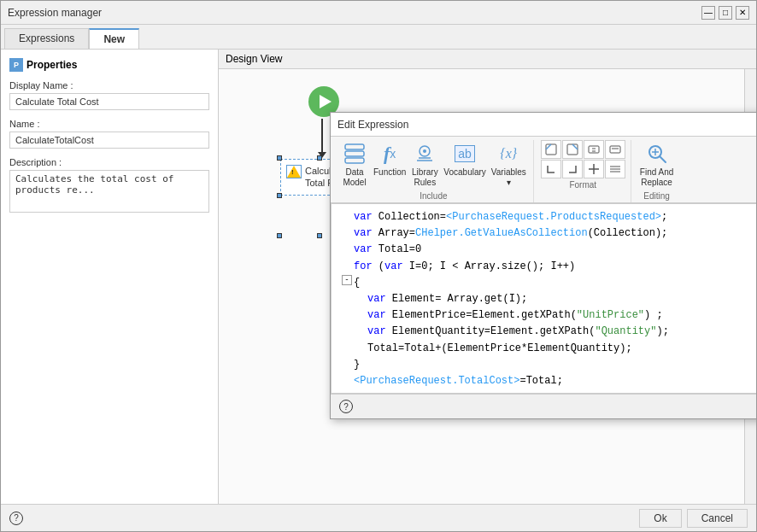 Image resolution: width=757 pixels, height=532 pixels. Describe the element at coordinates (378, 38) in the screenshot. I see `tabs-bar: Expressions New` at that location.